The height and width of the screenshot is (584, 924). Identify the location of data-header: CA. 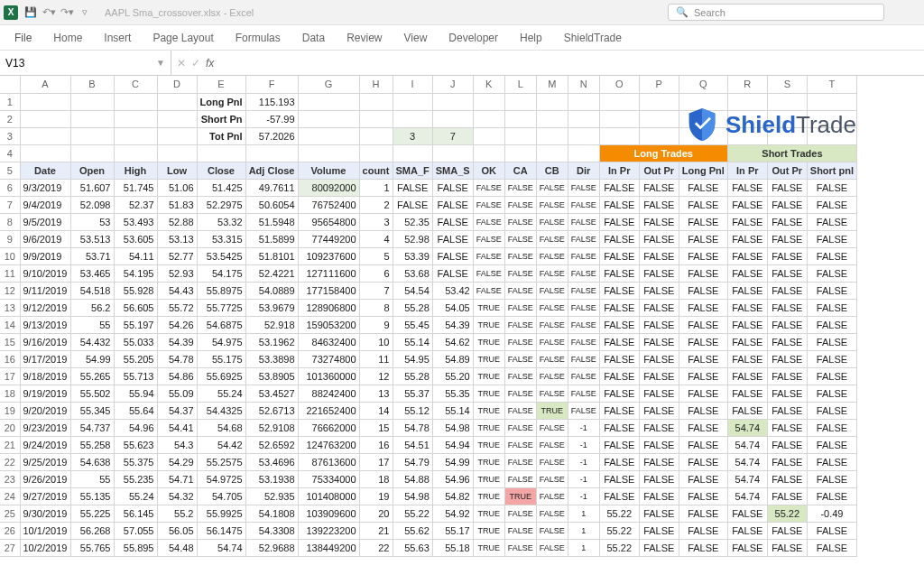
(520, 170).